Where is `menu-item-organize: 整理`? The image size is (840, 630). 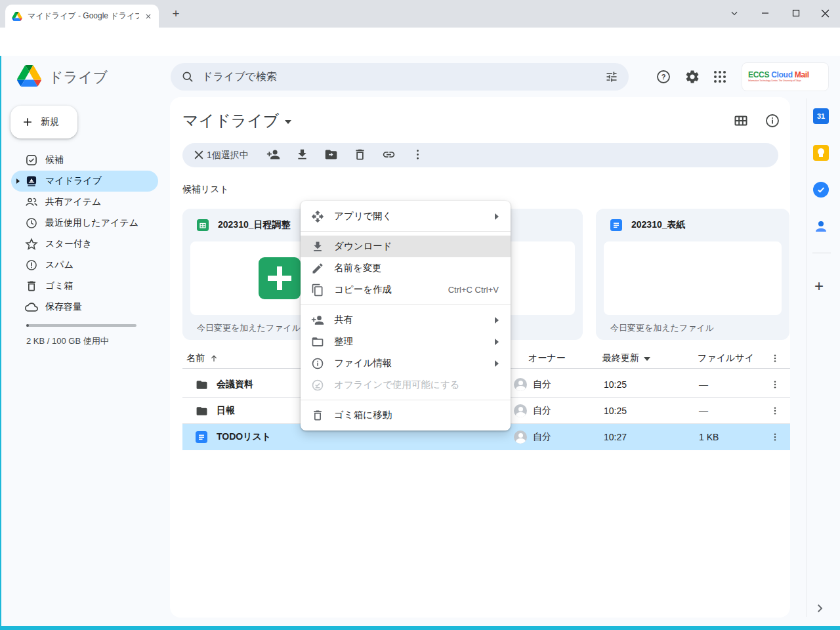 menu-item-organize: 整理 is located at coordinates (406, 341).